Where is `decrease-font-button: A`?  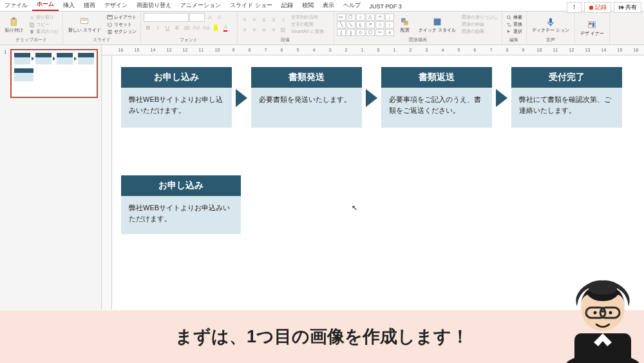
decrease-font-button: A is located at coordinates (220, 17).